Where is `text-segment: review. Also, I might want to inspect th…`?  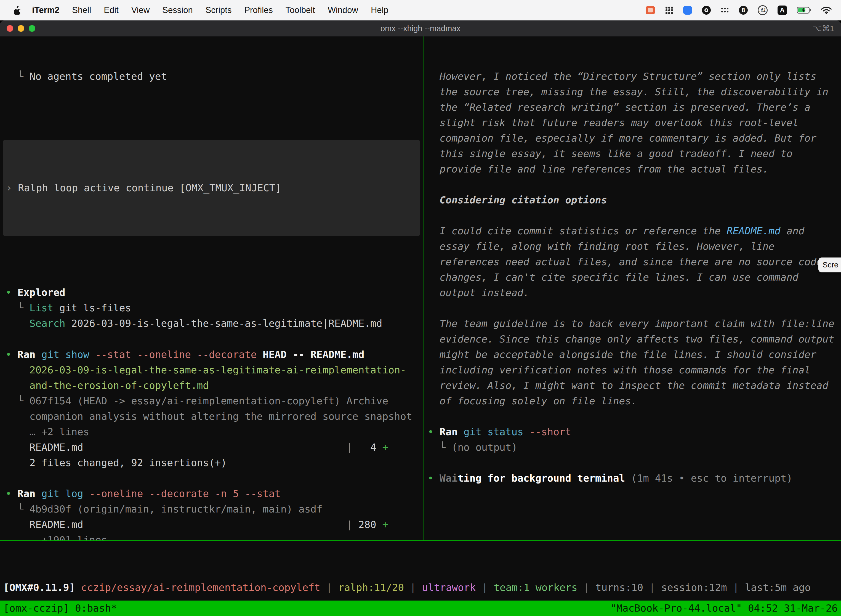 text-segment: review. Also, I might want to inspect th… is located at coordinates (628, 386).